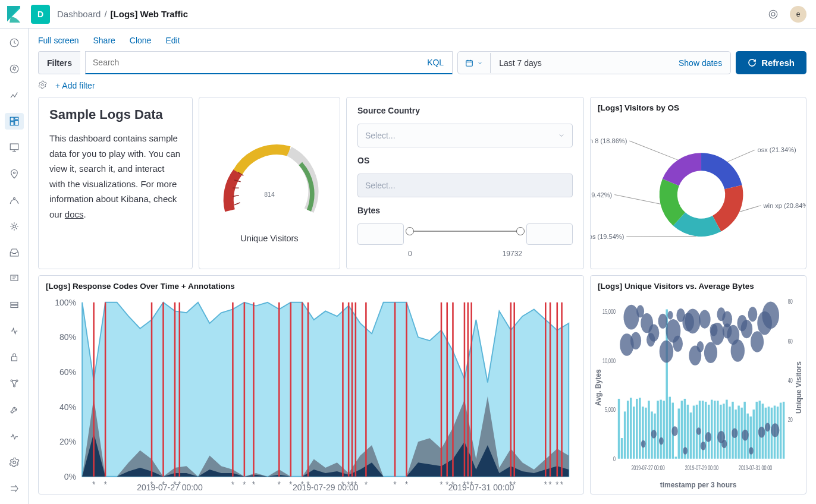 This screenshot has height=504, width=816. What do you see at coordinates (14, 253) in the screenshot?
I see `nav-logs-icon` at bounding box center [14, 253].